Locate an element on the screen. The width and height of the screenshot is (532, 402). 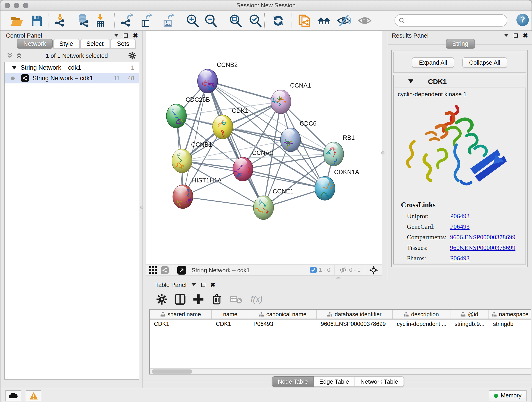
node-table: shared namenamecanonical namedatabase id… is located at coordinates (340, 342).